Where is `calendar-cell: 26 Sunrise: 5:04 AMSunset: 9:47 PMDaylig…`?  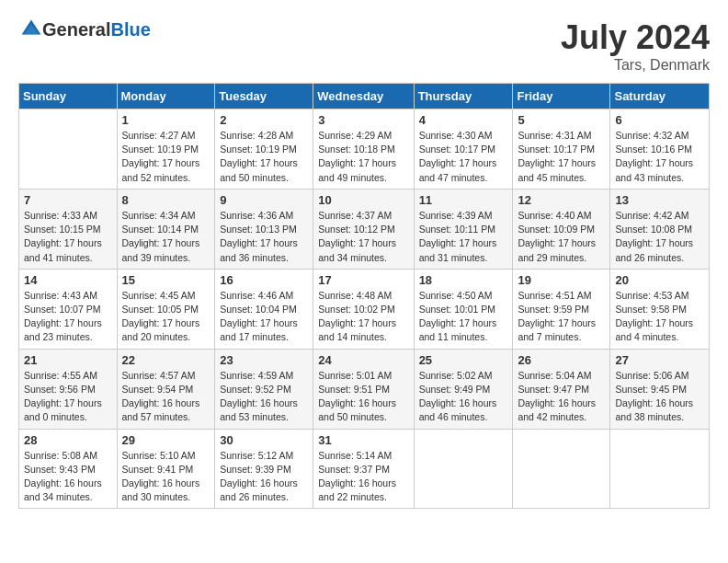
calendar-cell: 26 Sunrise: 5:04 AMSunset: 9:47 PMDaylig… is located at coordinates (562, 388).